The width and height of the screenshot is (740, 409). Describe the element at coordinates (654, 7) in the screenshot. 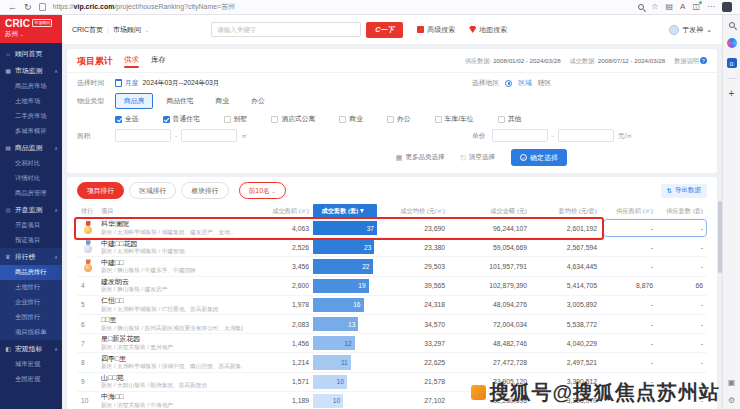

I see `favorite-star-icon: ☆` at that location.